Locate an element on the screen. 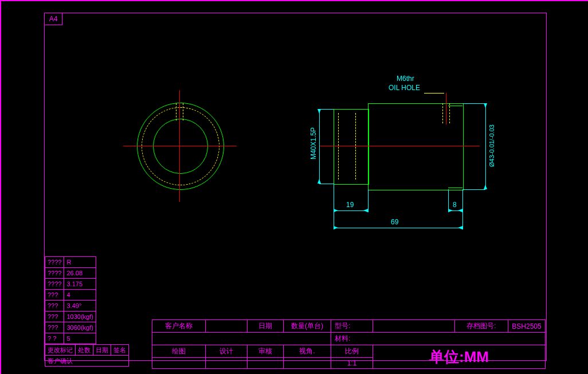 The width and height of the screenshot is (588, 374). customer-label: 客户名称 is located at coordinates (179, 326).